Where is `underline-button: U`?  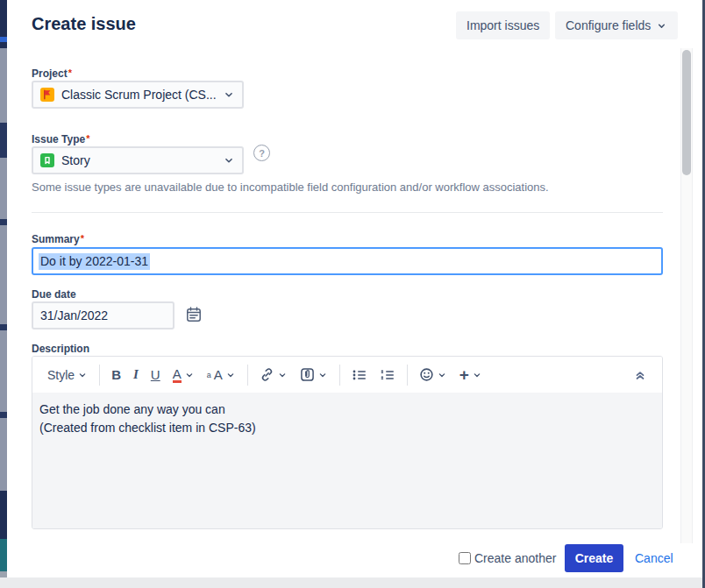 underline-button: U is located at coordinates (156, 375).